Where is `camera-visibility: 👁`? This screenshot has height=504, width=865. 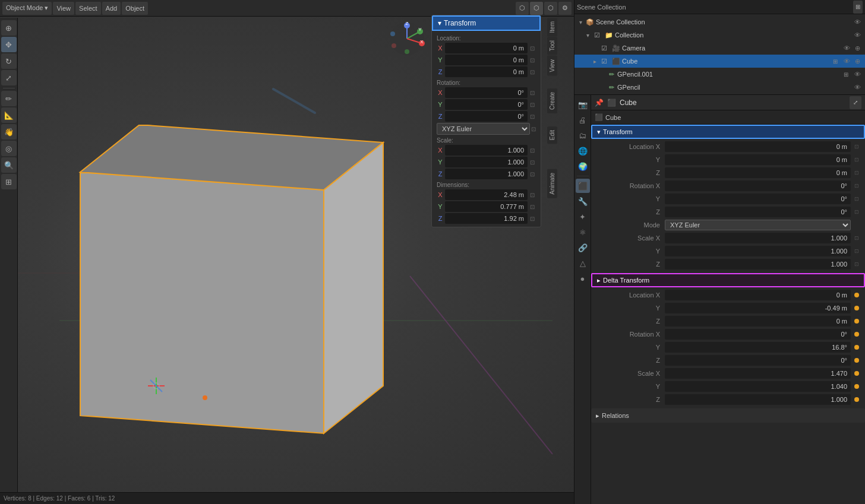 camera-visibility: 👁 is located at coordinates (847, 48).